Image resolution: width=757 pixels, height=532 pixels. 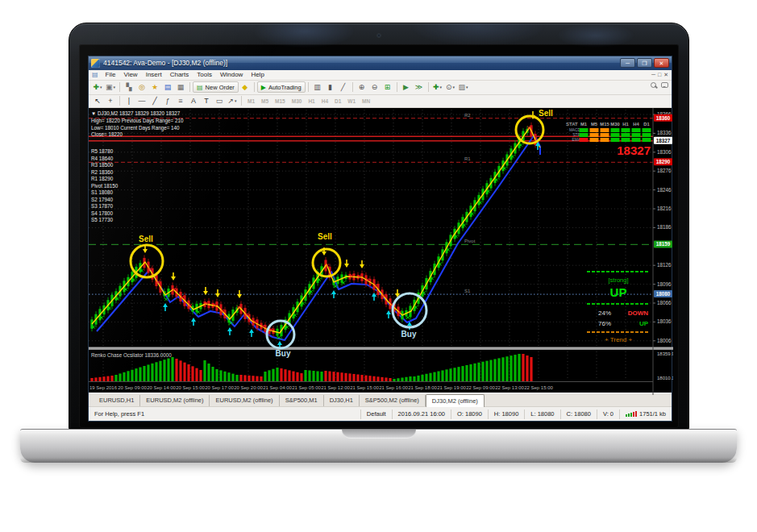 What do you see at coordinates (468, 159) in the screenshot?
I see `svg-text: R1` at bounding box center [468, 159].